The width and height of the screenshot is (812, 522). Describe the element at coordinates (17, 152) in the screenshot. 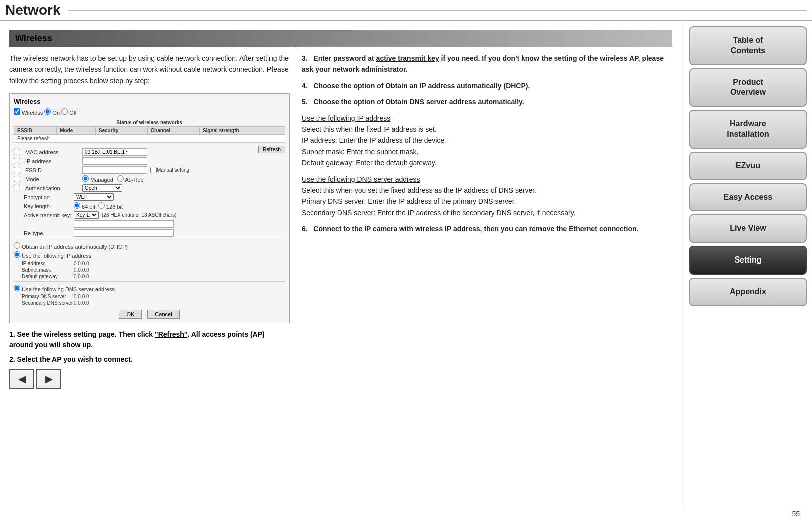

I see `mac-checkbox` at that location.